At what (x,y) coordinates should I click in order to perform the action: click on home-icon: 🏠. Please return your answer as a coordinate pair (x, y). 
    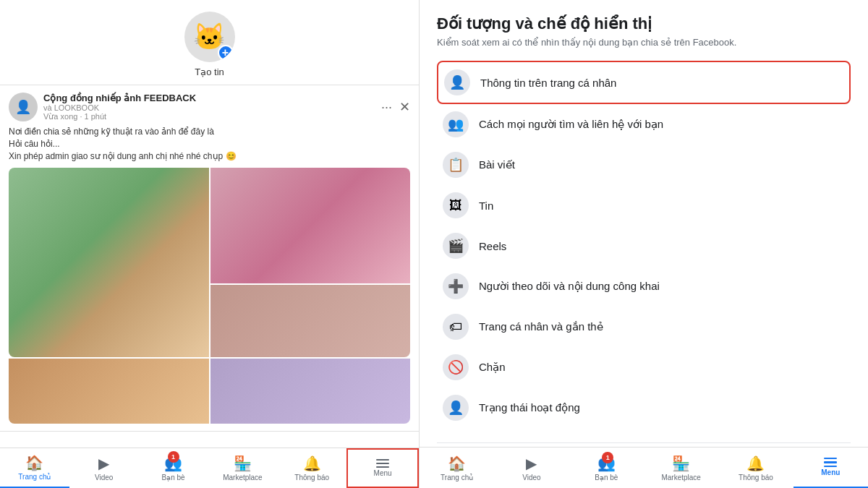
    Looking at the image, I should click on (35, 463).